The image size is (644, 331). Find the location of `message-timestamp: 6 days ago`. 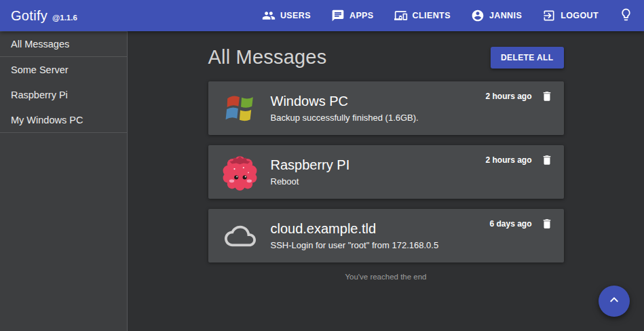

message-timestamp: 6 days ago is located at coordinates (510, 224).